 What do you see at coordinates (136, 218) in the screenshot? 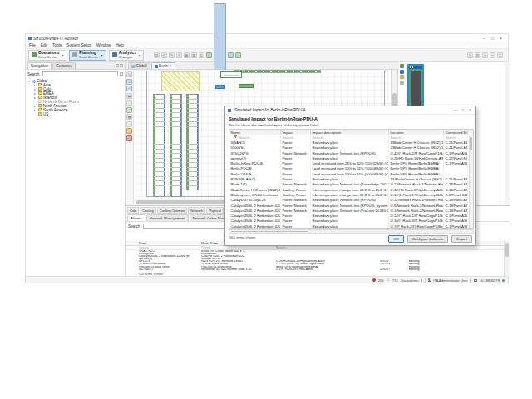
I see `view-tab: Alarms` at bounding box center [136, 218].